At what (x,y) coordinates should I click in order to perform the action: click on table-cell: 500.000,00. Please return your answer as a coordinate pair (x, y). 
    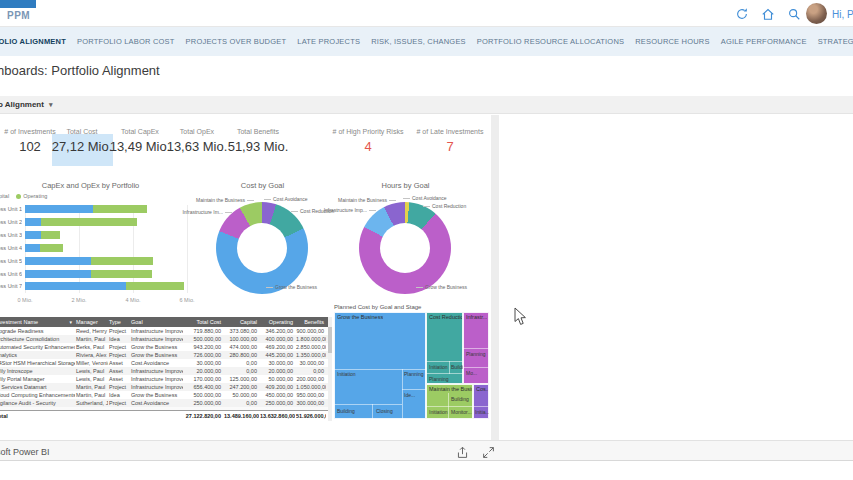
    Looking at the image, I should click on (203, 339).